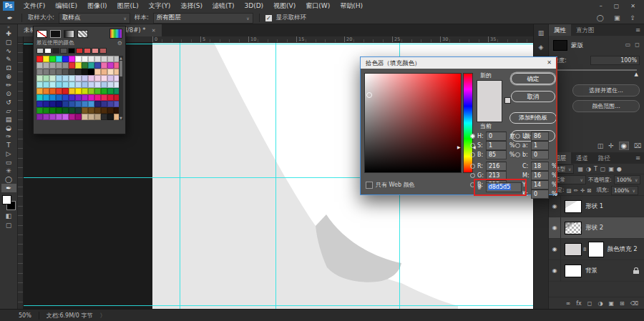  What do you see at coordinates (585, 250) in the screenshot?
I see `mask-link-icon: 8` at bounding box center [585, 250].